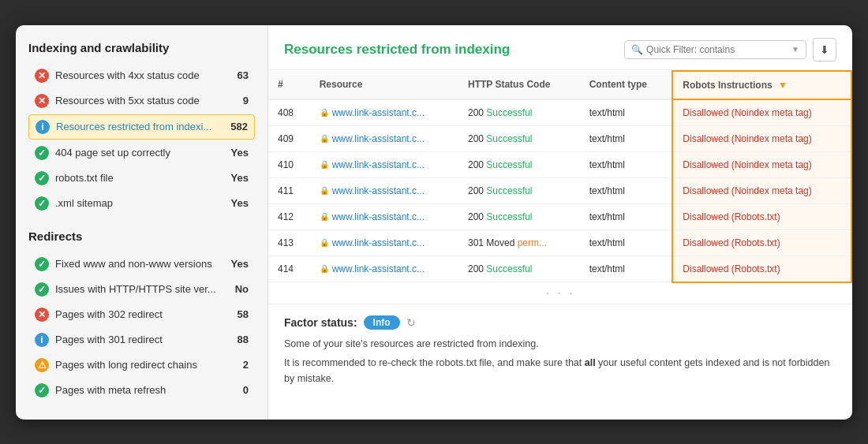  What do you see at coordinates (142, 289) in the screenshot?
I see `list-item-https: ✓ Issues with HTTP/HTTPS site ver... No` at bounding box center [142, 289].